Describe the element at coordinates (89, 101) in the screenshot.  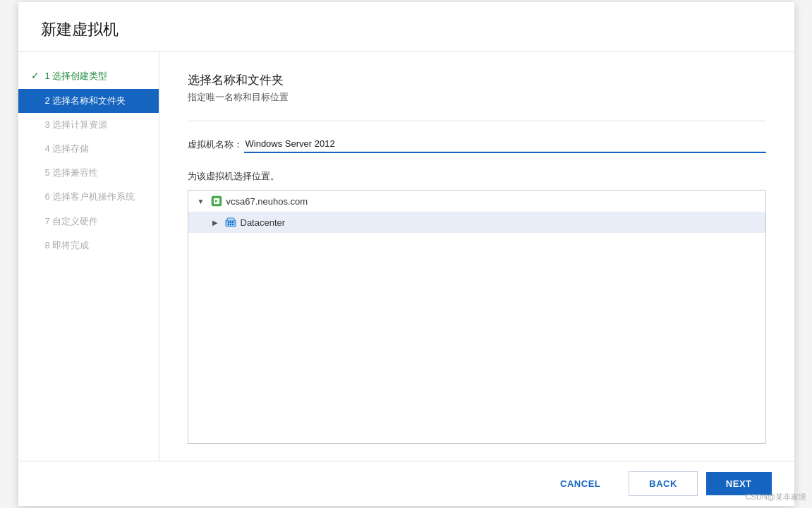
I see `sidebar-item-step2: 2 选择名称和文件夹` at that location.